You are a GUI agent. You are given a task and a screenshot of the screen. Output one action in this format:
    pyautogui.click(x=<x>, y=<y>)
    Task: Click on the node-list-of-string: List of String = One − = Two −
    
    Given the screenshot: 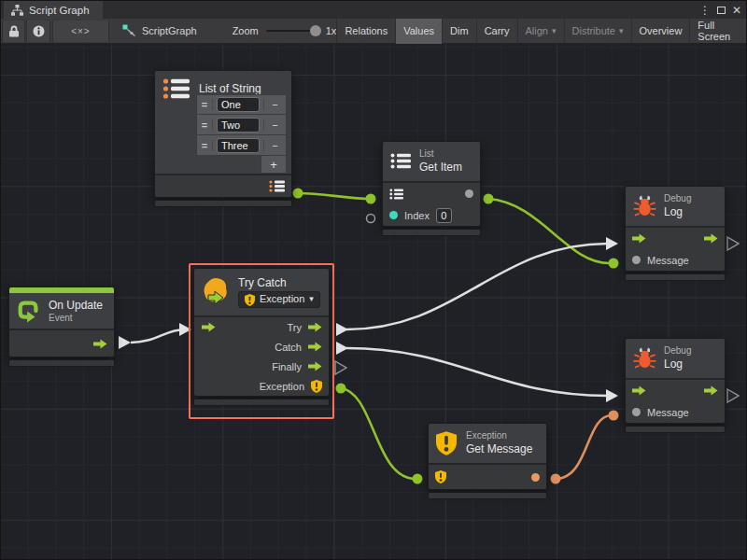 What is the action you would take?
    pyautogui.click(x=223, y=138)
    